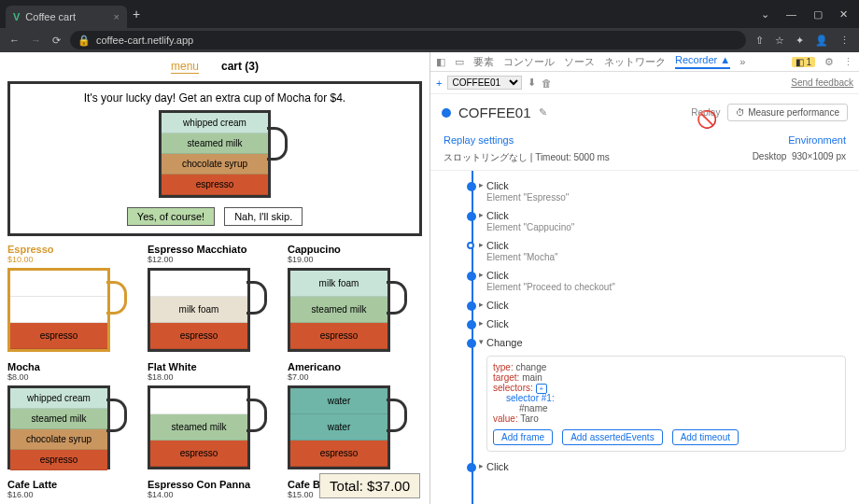  I want to click on tabs-overflow-icon: », so click(742, 62).